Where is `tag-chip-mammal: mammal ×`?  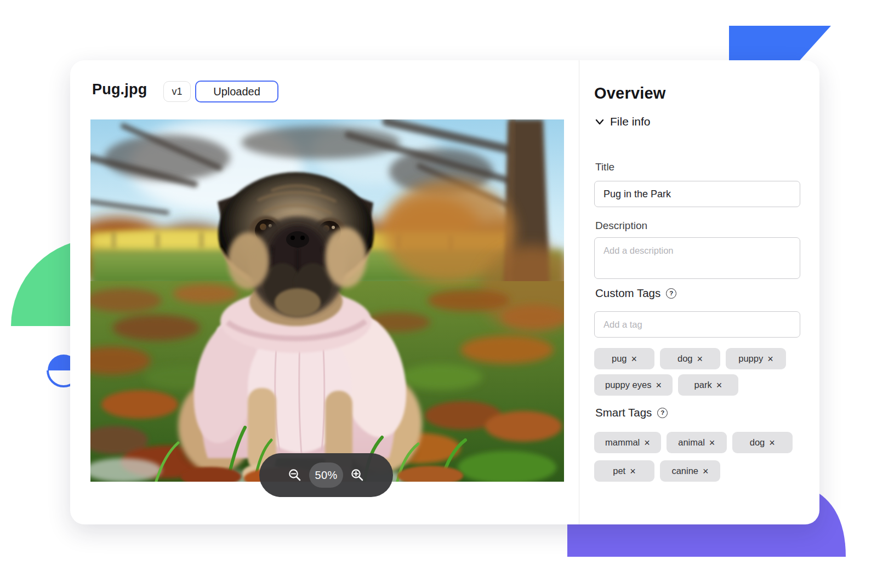
tag-chip-mammal: mammal × is located at coordinates (628, 443).